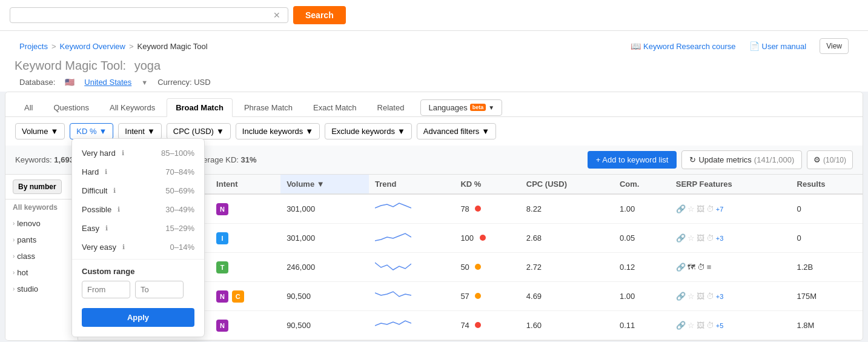 Image resolution: width=868 pixels, height=342 pixels. I want to click on serp-plus: +7, so click(720, 209).